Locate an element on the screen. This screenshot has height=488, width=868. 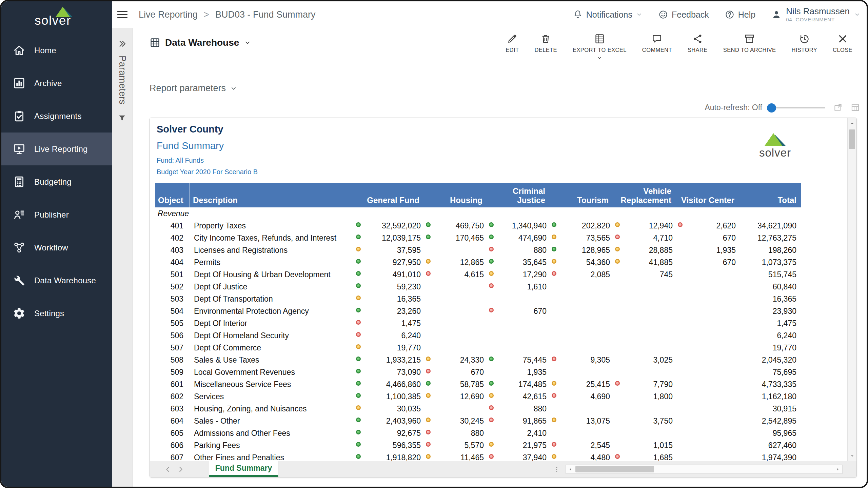
cell-housing: 880 is located at coordinates (456, 433).